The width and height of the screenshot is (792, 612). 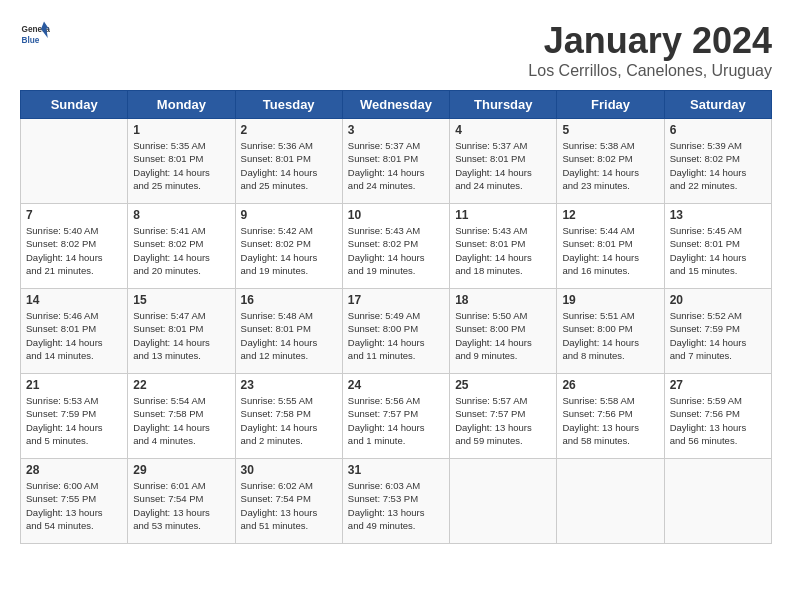 What do you see at coordinates (396, 506) in the screenshot?
I see `cell-content: Sunrise: 6:03 AM Sunset: 7:53 PM Dayligh…` at bounding box center [396, 506].